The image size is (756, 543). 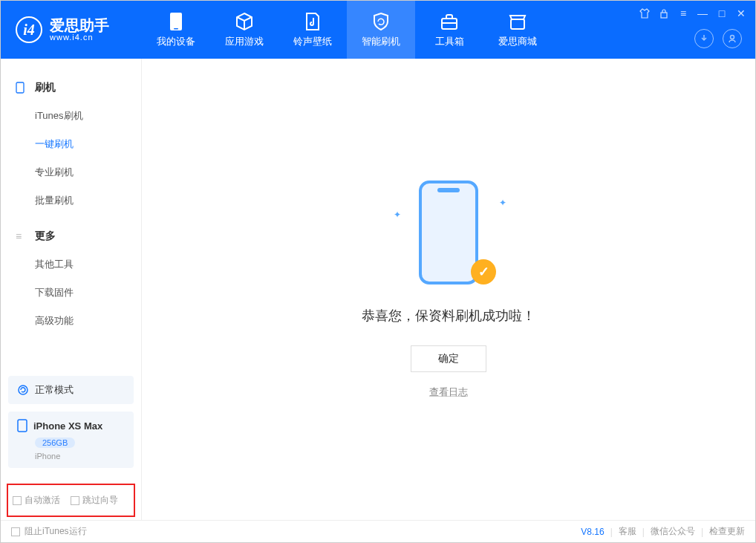 What do you see at coordinates (80, 456) in the screenshot?
I see `device-type: iPhone` at bounding box center [80, 456].